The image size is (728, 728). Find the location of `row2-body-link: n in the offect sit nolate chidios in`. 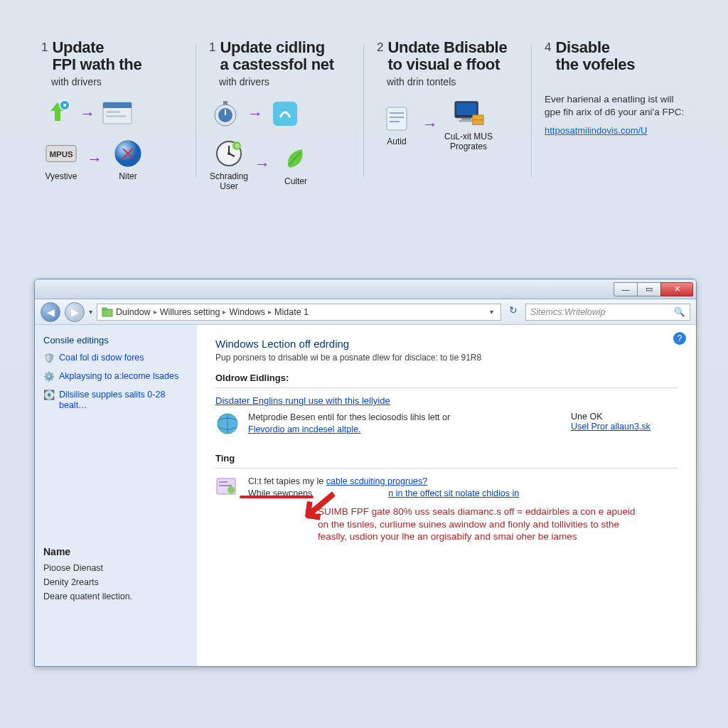

row2-body-link: n in the offect sit nolate chidios in is located at coordinates (454, 493).